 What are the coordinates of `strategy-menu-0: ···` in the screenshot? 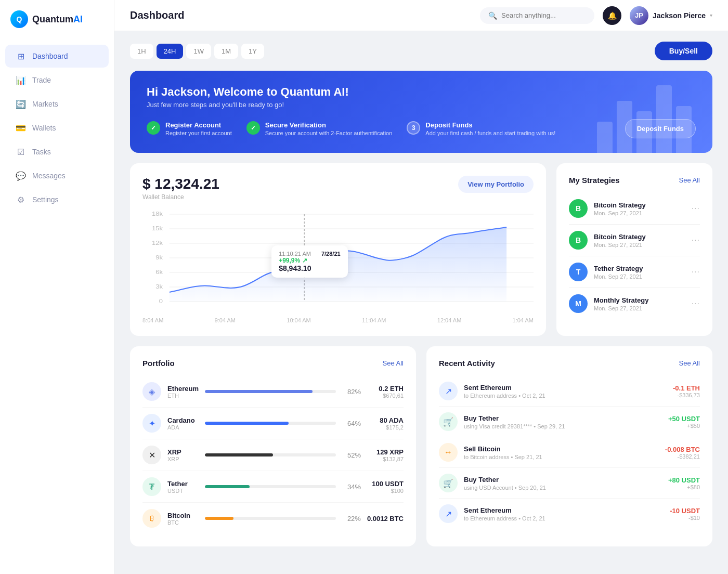 It's located at (696, 208).